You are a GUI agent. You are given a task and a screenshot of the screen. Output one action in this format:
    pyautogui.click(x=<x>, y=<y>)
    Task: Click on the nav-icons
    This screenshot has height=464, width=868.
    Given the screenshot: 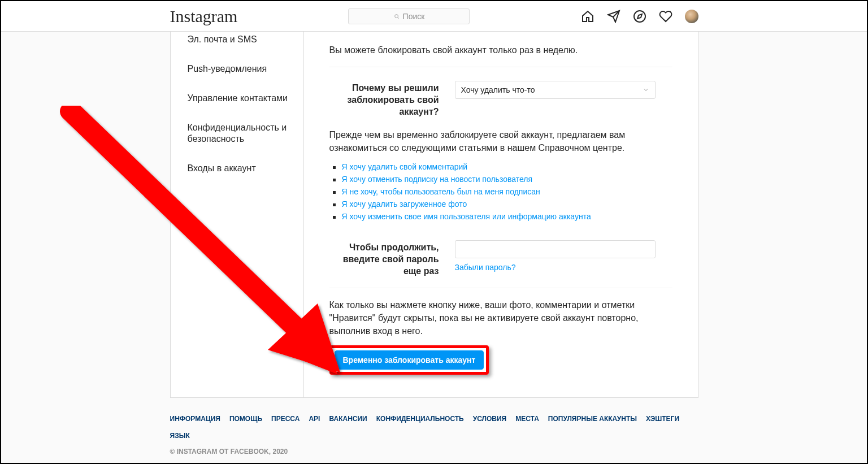 What is the action you would take?
    pyautogui.click(x=640, y=16)
    